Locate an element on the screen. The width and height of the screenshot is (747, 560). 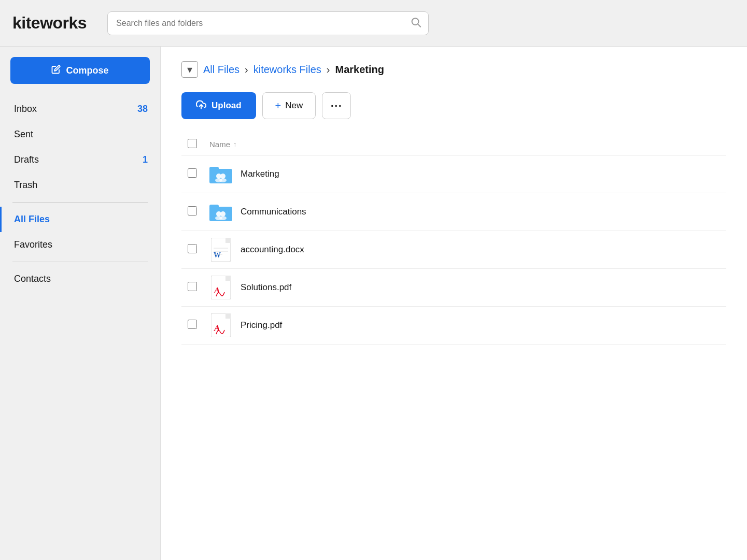
sent-label: Sent is located at coordinates (24, 135).